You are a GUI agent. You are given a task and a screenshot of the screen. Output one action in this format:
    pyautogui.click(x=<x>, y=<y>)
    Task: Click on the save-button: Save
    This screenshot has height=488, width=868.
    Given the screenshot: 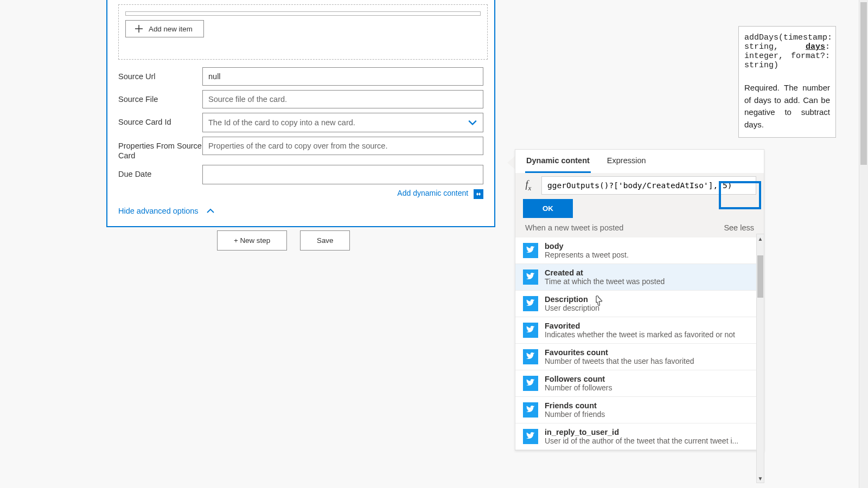 What is the action you would take?
    pyautogui.click(x=325, y=241)
    